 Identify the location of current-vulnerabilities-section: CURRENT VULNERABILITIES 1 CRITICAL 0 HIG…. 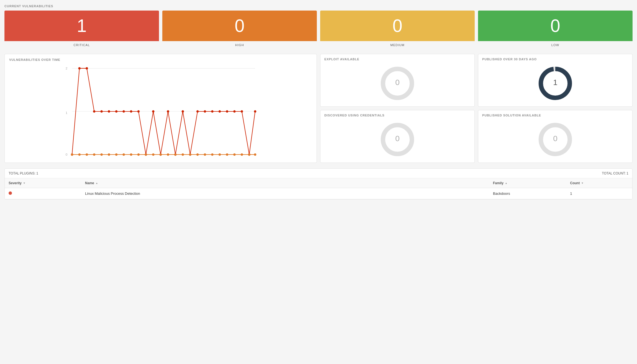
(318, 26).